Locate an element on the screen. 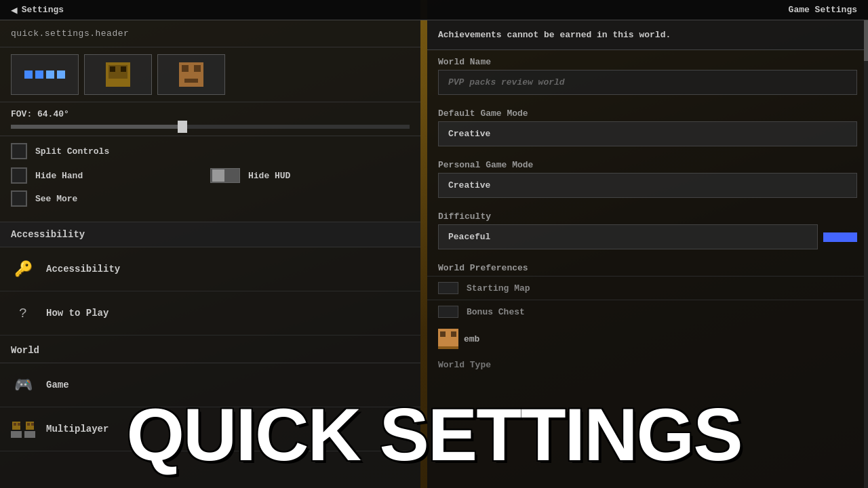 The width and height of the screenshot is (868, 488). how-to-play-item-label: How to Play is located at coordinates (77, 313).